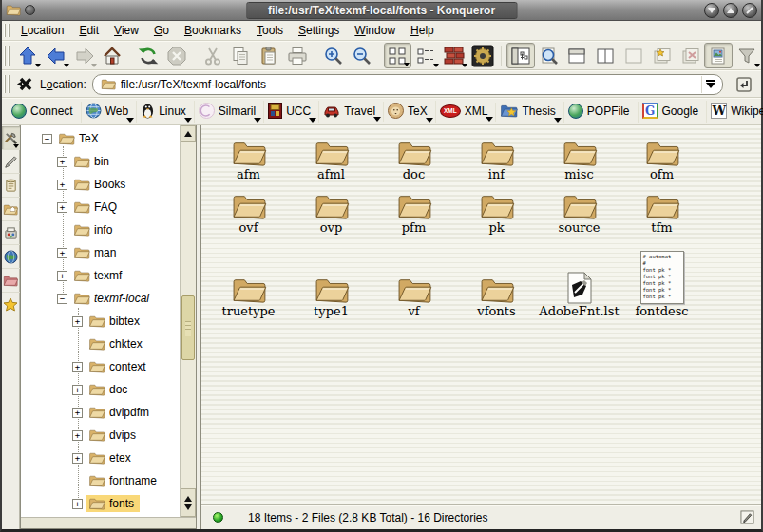 The height and width of the screenshot is (532, 763). Describe the element at coordinates (549, 55) in the screenshot. I see `find-file-button` at that location.